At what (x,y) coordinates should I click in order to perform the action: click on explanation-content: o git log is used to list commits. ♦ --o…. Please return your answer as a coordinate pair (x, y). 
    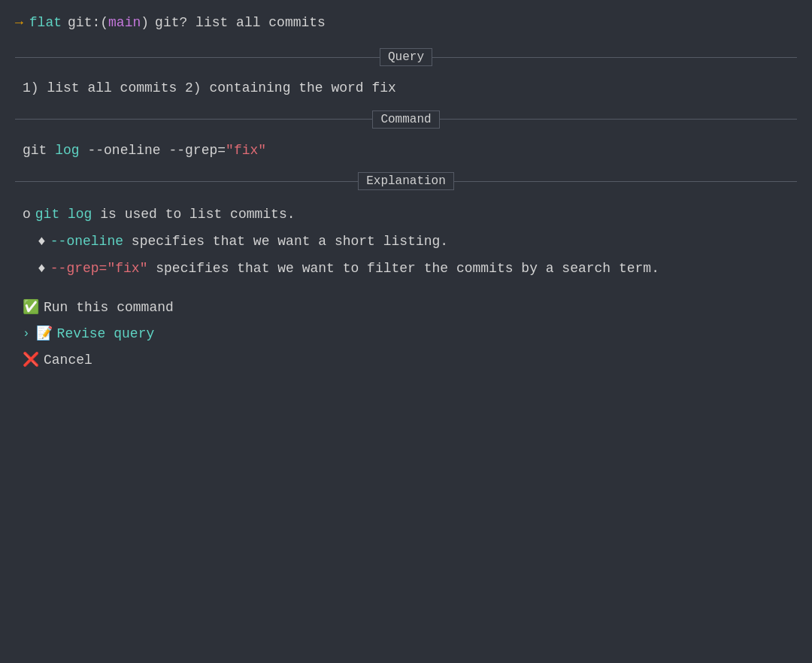
    Looking at the image, I should click on (410, 241).